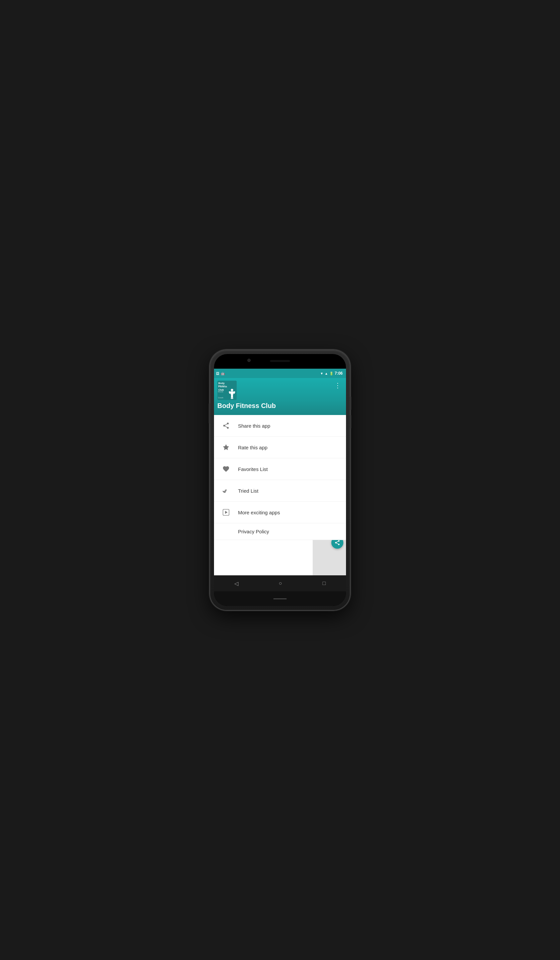 The image size is (560, 960). Describe the element at coordinates (226, 469) in the screenshot. I see `heart-icon-svg` at that location.